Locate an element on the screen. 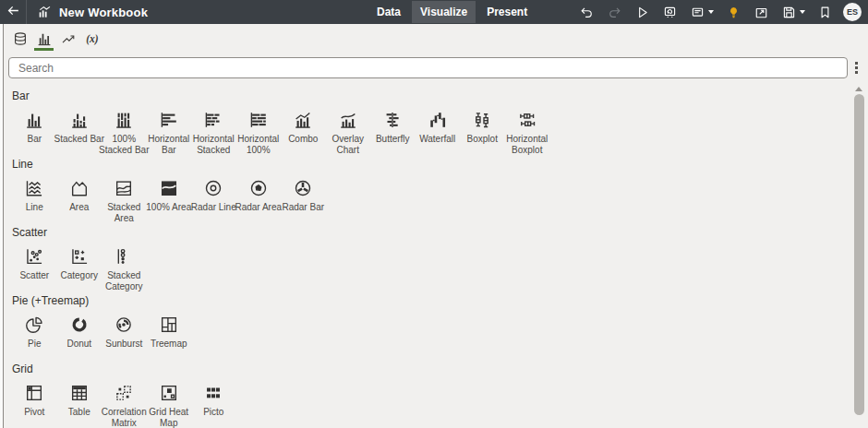  viz-type-horizontal-100: Horizontal 100% is located at coordinates (259, 132).